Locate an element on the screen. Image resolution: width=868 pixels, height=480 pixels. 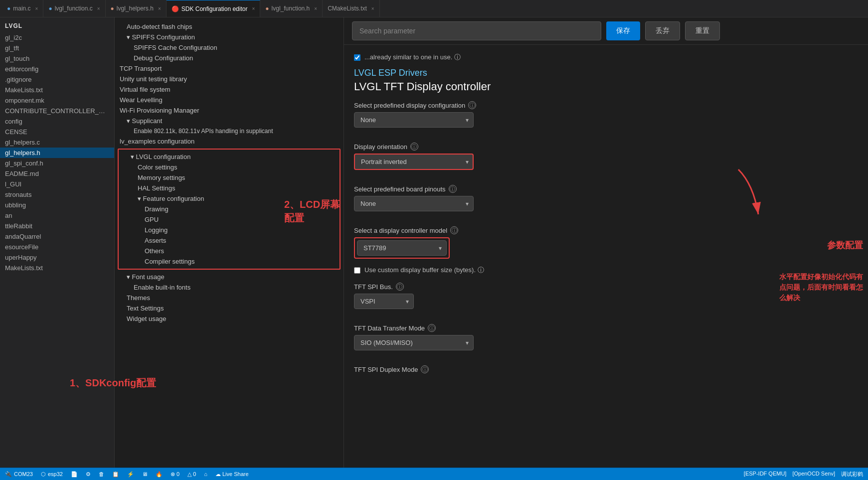
tab-close-sdk: × is located at coordinates (253, 9).